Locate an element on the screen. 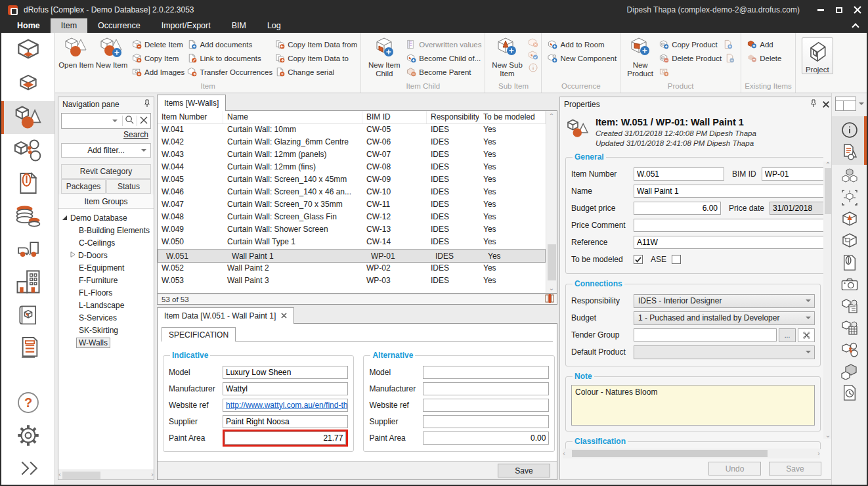  module-items-button is located at coordinates (28, 118).